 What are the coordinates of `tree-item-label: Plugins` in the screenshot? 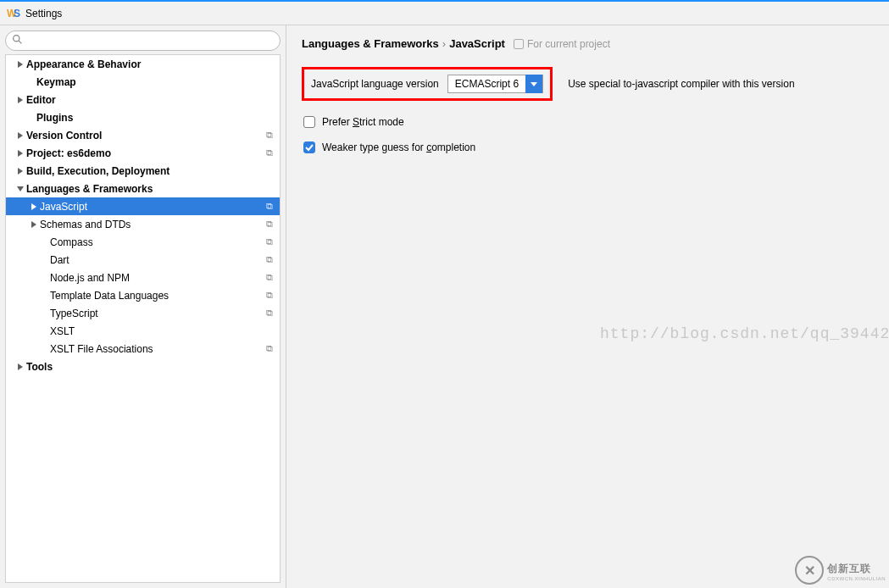 It's located at (154, 118).